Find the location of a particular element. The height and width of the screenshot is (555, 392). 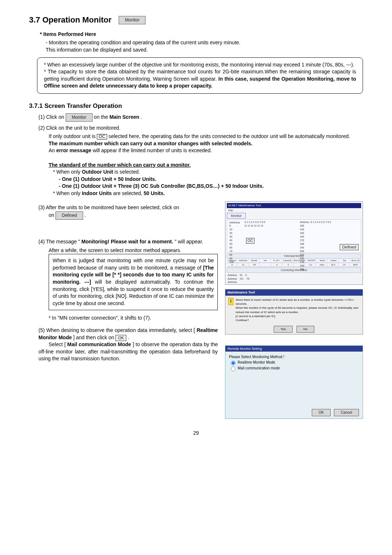

std4a: * When only is located at coordinates (68, 193).